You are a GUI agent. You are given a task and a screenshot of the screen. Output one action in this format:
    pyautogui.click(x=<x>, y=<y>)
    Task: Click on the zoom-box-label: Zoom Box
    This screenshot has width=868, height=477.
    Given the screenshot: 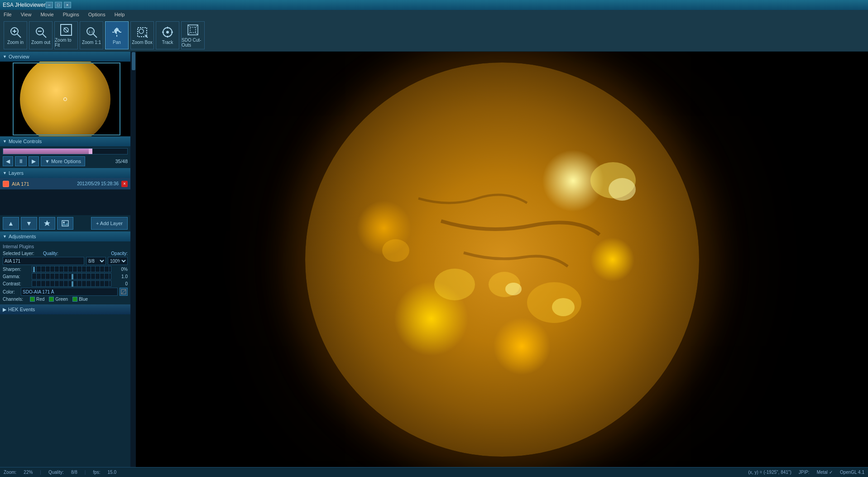 What is the action you would take?
    pyautogui.click(x=142, y=43)
    